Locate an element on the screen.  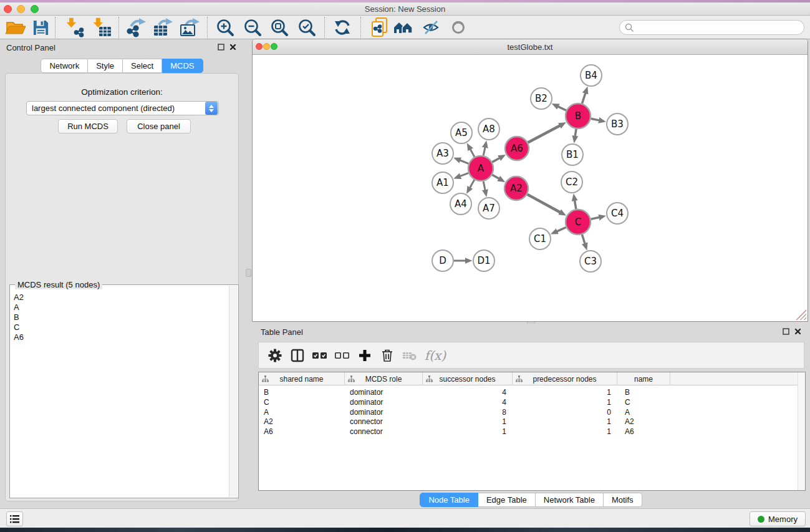
edge-A-A5 is located at coordinates (473, 153).